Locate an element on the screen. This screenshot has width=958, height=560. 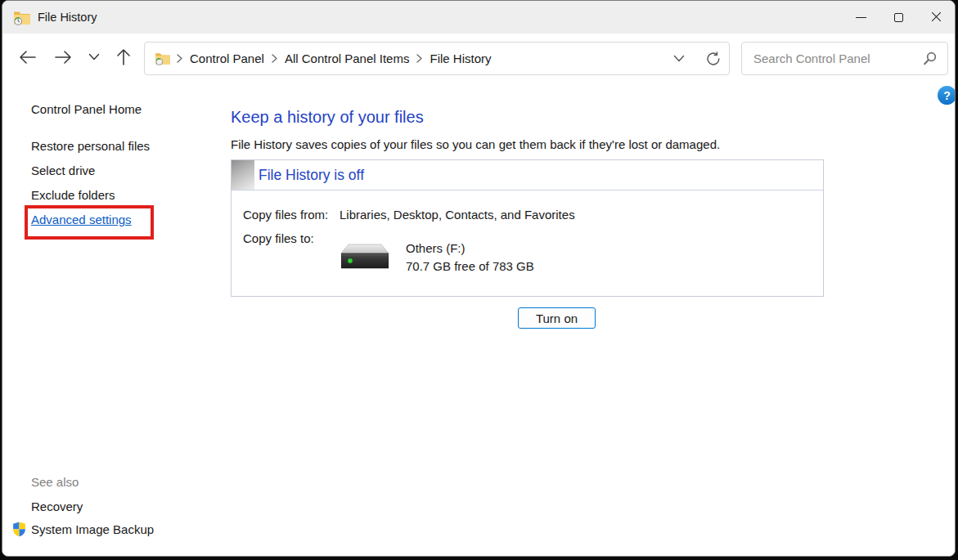
close-icon is located at coordinates (936, 18).